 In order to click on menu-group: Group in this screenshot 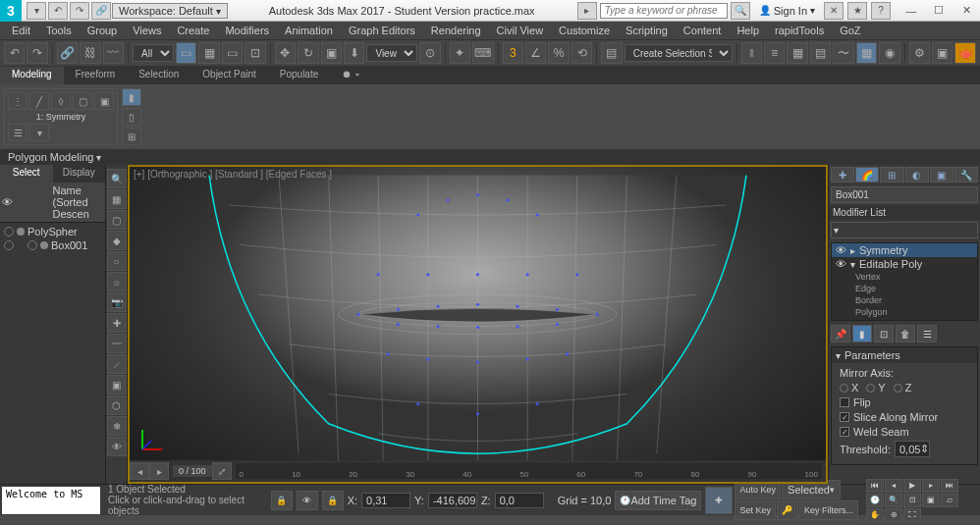, I will do `click(102, 30)`.